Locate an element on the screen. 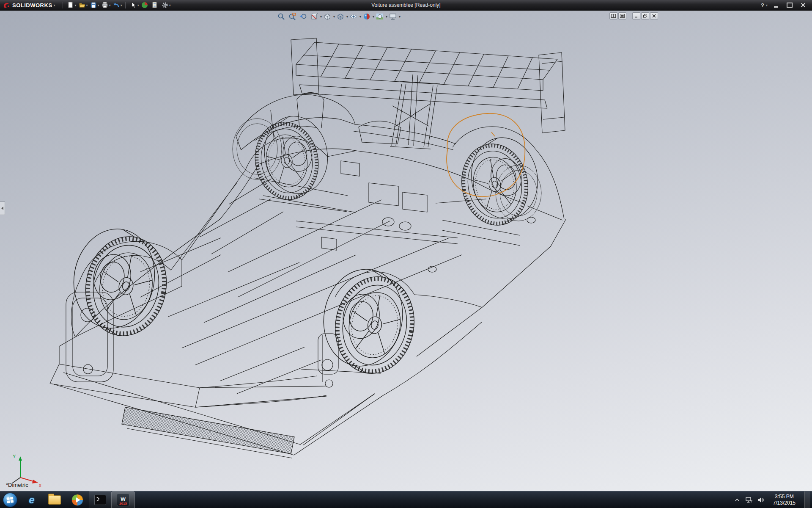 The width and height of the screenshot is (812, 508). view-settings-button is located at coordinates (393, 17).